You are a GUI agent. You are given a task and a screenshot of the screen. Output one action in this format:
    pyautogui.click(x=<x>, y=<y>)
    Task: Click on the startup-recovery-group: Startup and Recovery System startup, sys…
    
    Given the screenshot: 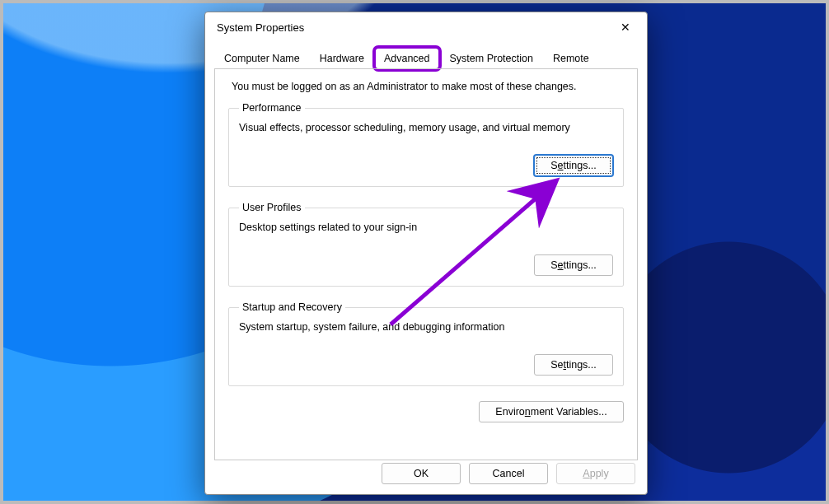 What is the action you would take?
    pyautogui.click(x=426, y=344)
    